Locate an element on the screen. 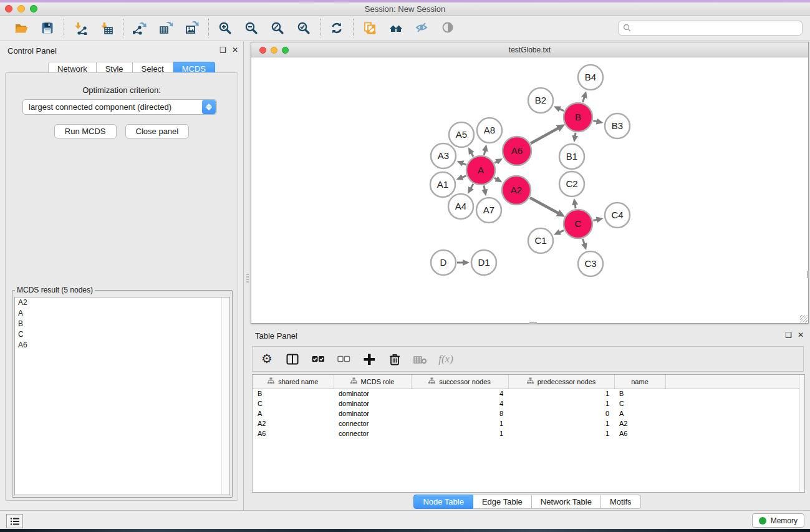 Image resolution: width=810 pixels, height=532 pixels. clone-network-icon is located at coordinates (370, 28).